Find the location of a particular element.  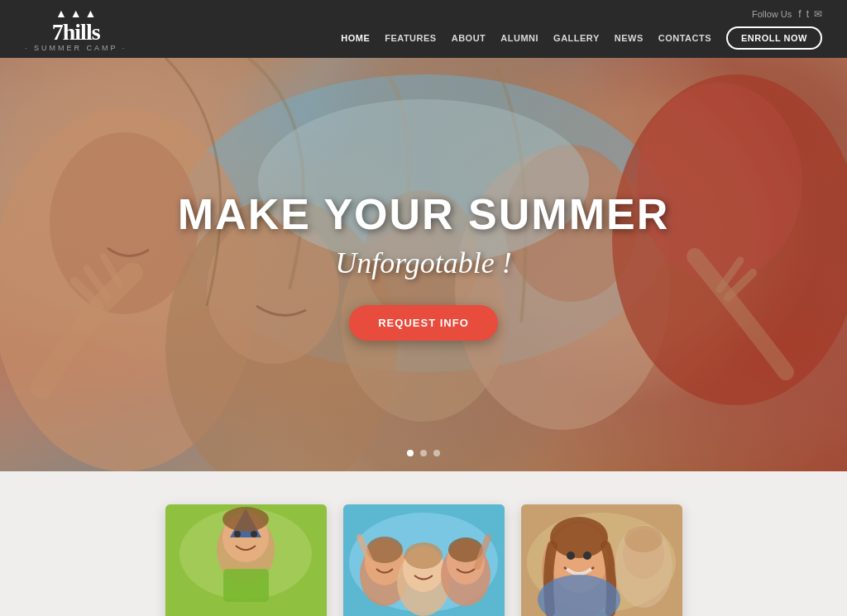

logo-title: 7hills is located at coordinates (76, 32).